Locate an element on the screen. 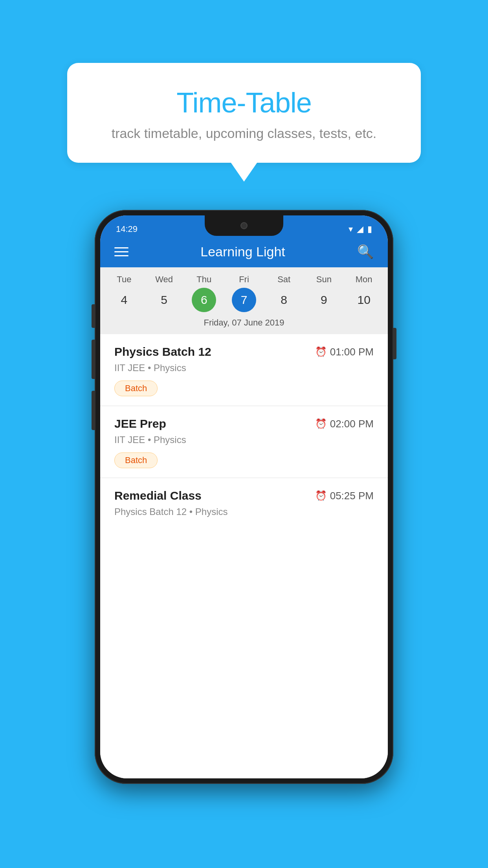  clock-icon-1: ⏰ is located at coordinates (321, 352).